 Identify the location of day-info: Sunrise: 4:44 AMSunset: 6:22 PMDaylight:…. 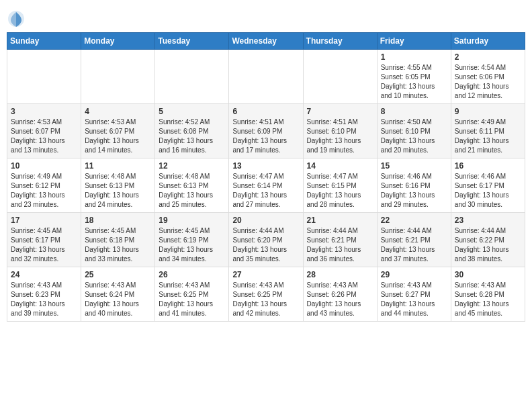
(488, 245).